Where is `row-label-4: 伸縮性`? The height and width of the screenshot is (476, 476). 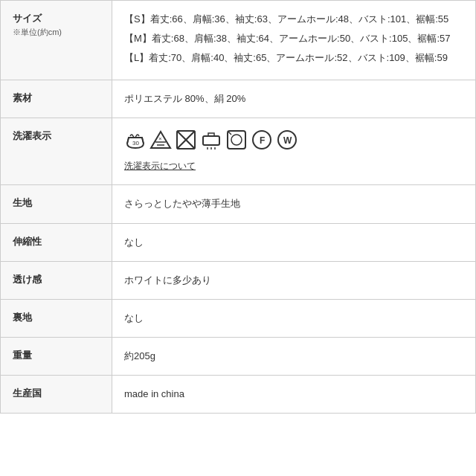 row-label-4: 伸縮性 is located at coordinates (27, 241).